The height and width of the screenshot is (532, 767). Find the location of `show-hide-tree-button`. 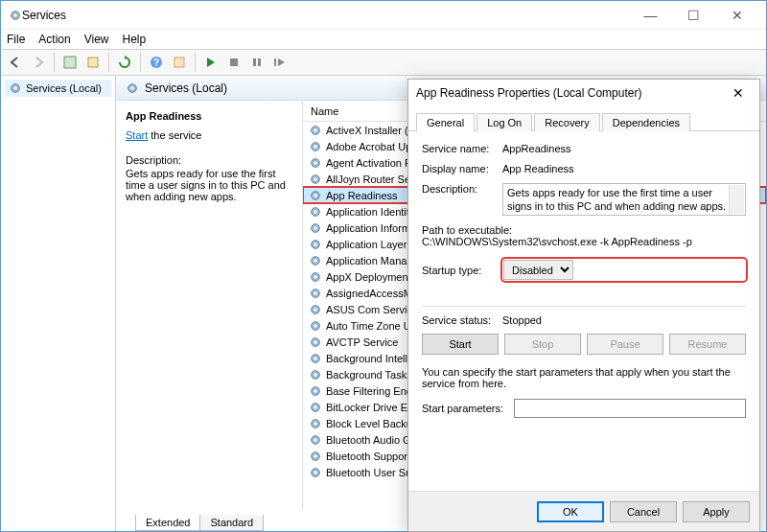

show-hide-tree-button is located at coordinates (70, 62).